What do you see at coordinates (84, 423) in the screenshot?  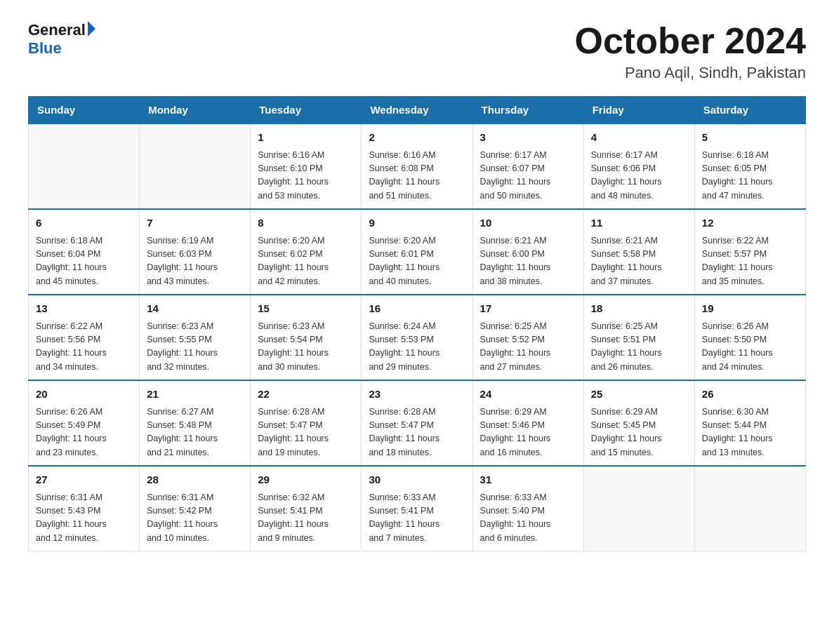 I see `calendar-cell: 20Sunrise: 6:26 AM Sunset: 5:49 PM Dayli…` at bounding box center [84, 423].